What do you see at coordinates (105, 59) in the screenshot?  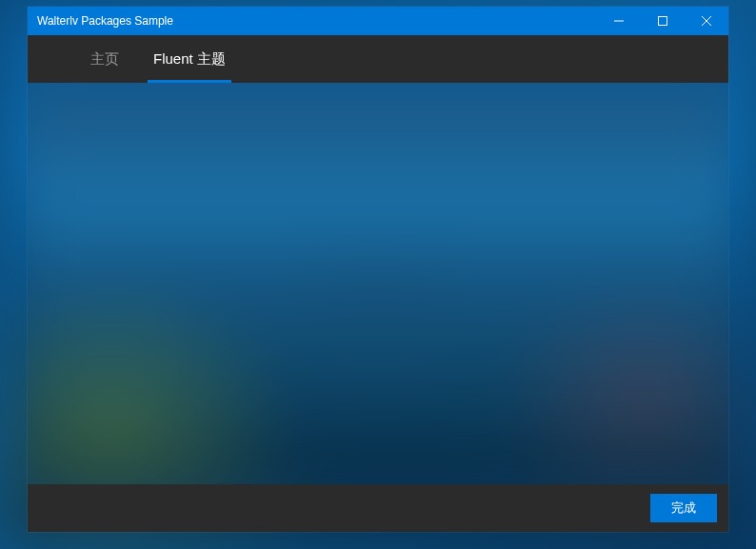 I see `tab-home-label: 主页` at bounding box center [105, 59].